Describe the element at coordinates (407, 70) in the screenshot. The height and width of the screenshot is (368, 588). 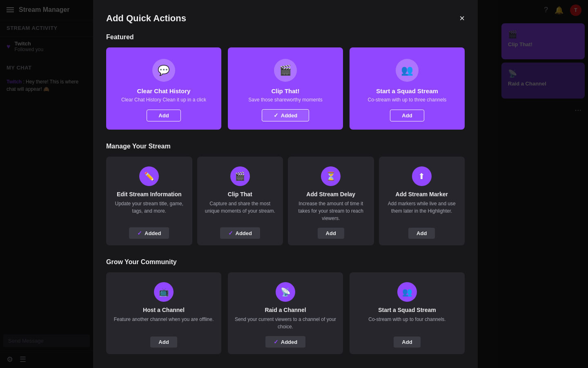
I see `squad-icon: 👥` at that location.